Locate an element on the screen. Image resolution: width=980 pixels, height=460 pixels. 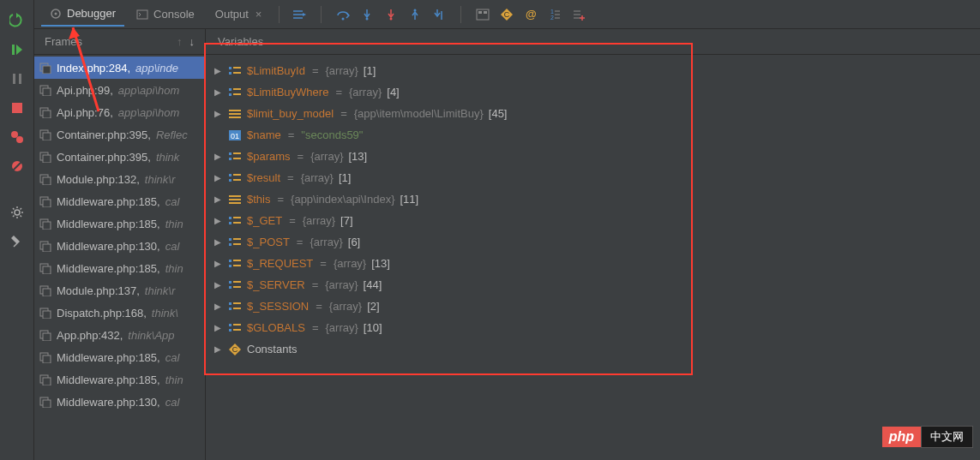
trace-button: C is located at coordinates (507, 15).